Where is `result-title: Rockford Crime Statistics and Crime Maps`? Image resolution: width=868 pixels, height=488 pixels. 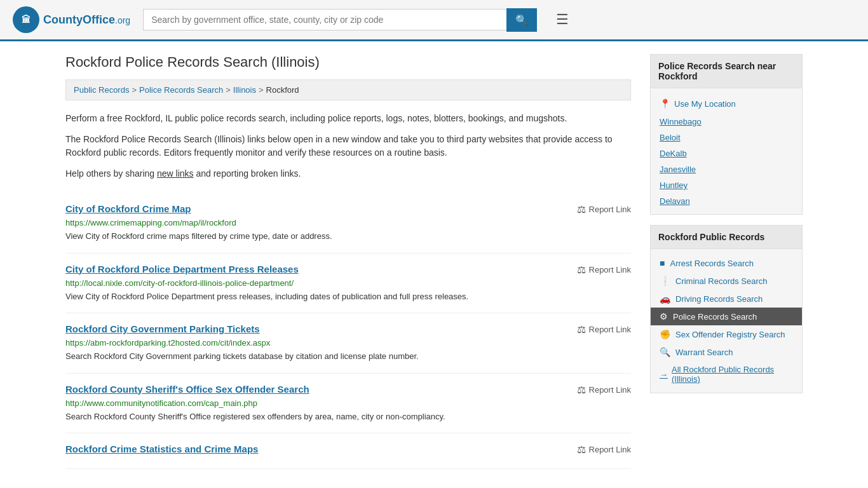 result-title: Rockford Crime Statistics and Crime Maps is located at coordinates (161, 449).